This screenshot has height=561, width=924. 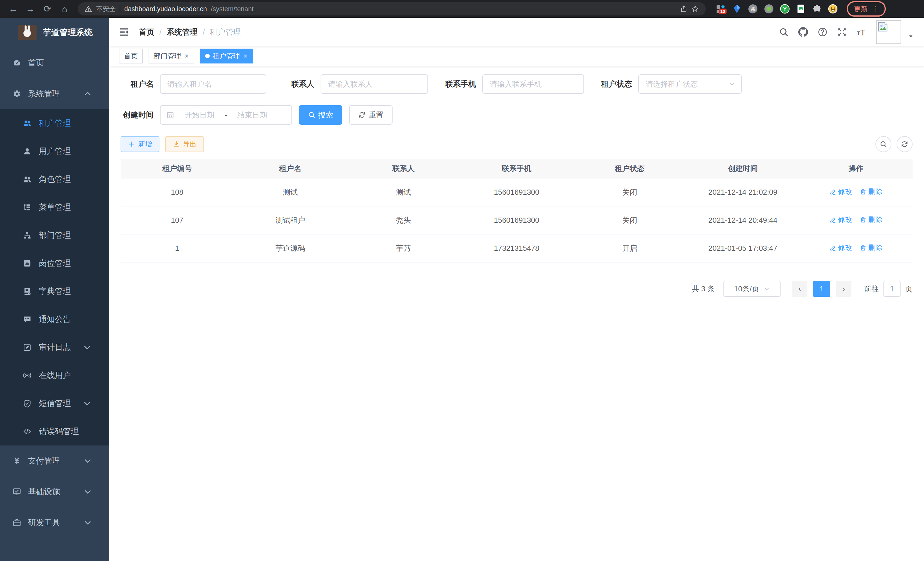 I want to click on sidebar-item-label: 审计日志, so click(x=55, y=347).